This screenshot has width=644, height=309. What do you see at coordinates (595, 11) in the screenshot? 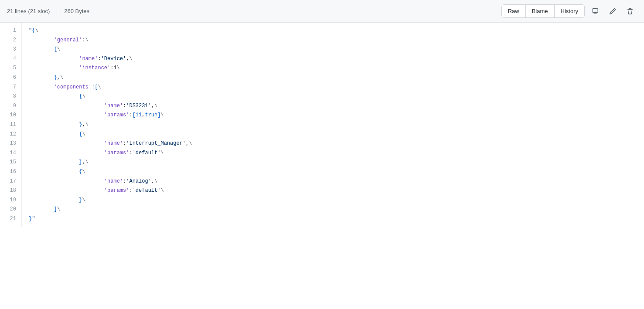
I see `display-icon` at bounding box center [595, 11].